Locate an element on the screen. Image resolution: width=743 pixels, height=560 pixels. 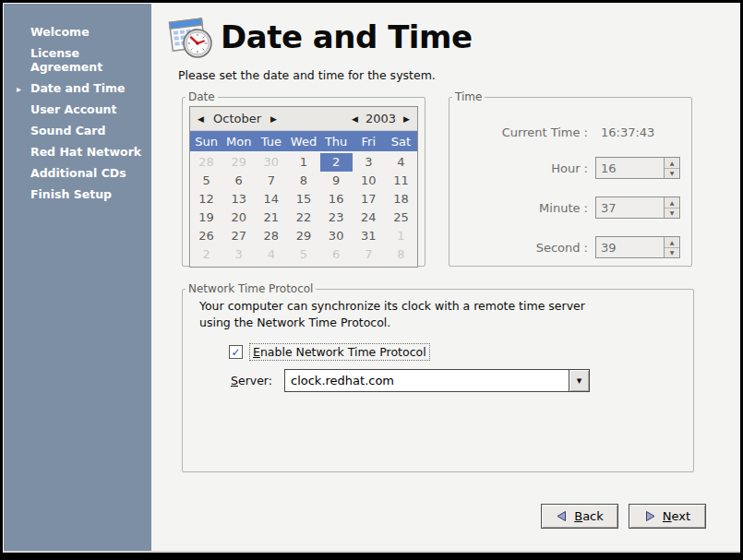
spinner-buttons: ▲▼ is located at coordinates (672, 208).